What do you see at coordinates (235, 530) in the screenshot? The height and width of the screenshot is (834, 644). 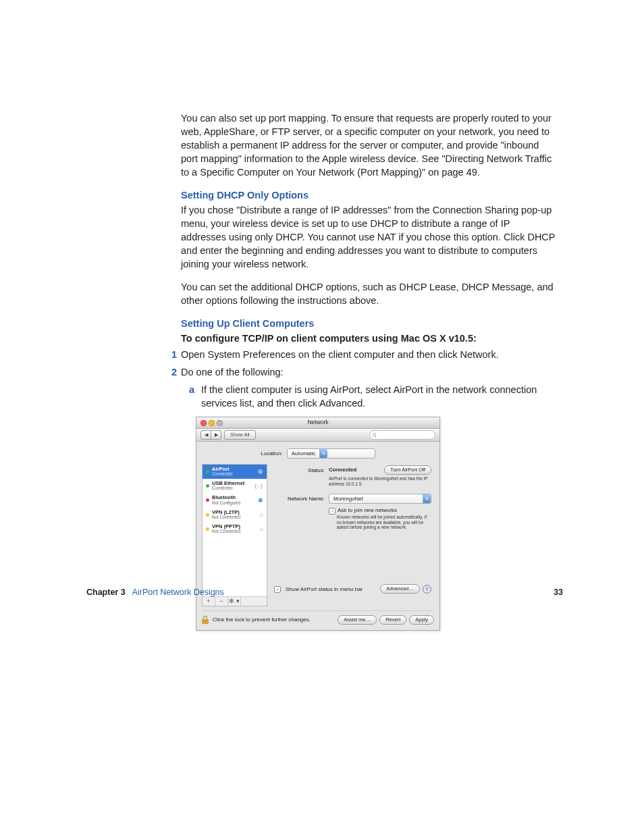 I see `service-list: AirPort Connected ⊚ USB Ethernet Connect…` at bounding box center [235, 530].